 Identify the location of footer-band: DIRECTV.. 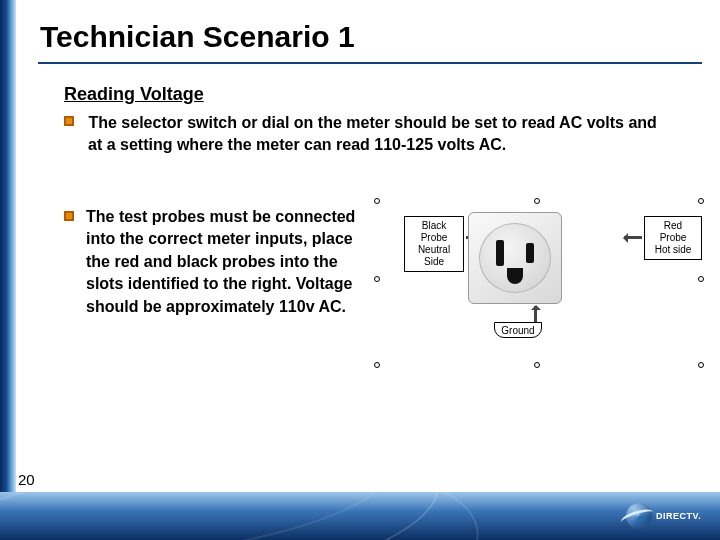
(360, 516).